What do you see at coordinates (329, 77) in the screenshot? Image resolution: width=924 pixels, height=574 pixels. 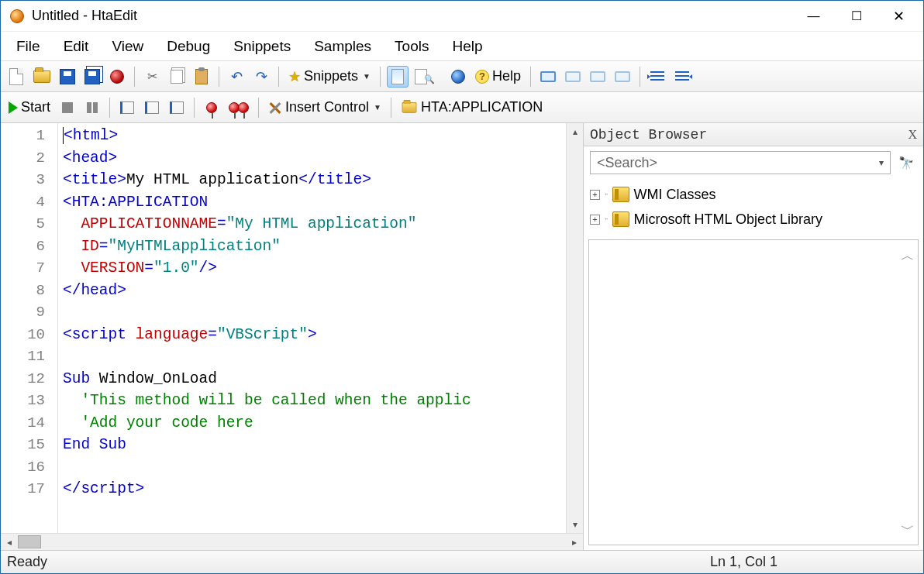 I see `snippets-dropdown: ★ Snippets ▼` at bounding box center [329, 77].